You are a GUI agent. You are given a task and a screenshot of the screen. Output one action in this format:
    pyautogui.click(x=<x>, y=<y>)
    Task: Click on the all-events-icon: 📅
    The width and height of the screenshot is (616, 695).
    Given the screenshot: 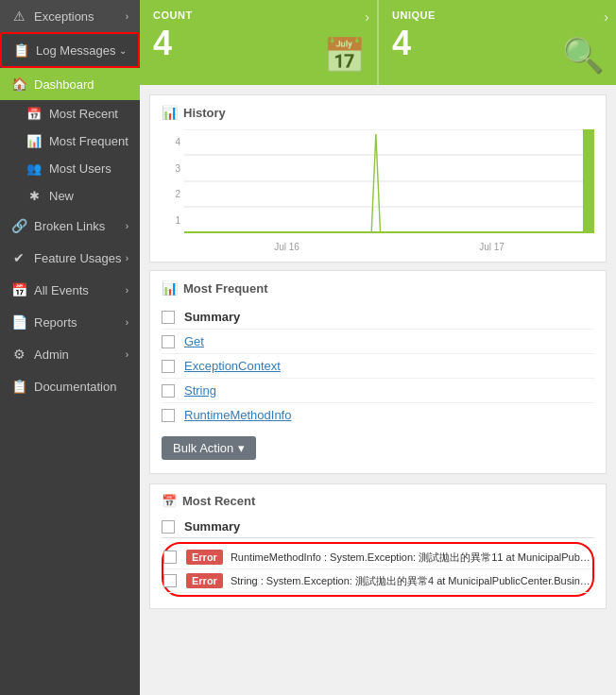 What is the action you would take?
    pyautogui.click(x=19, y=290)
    